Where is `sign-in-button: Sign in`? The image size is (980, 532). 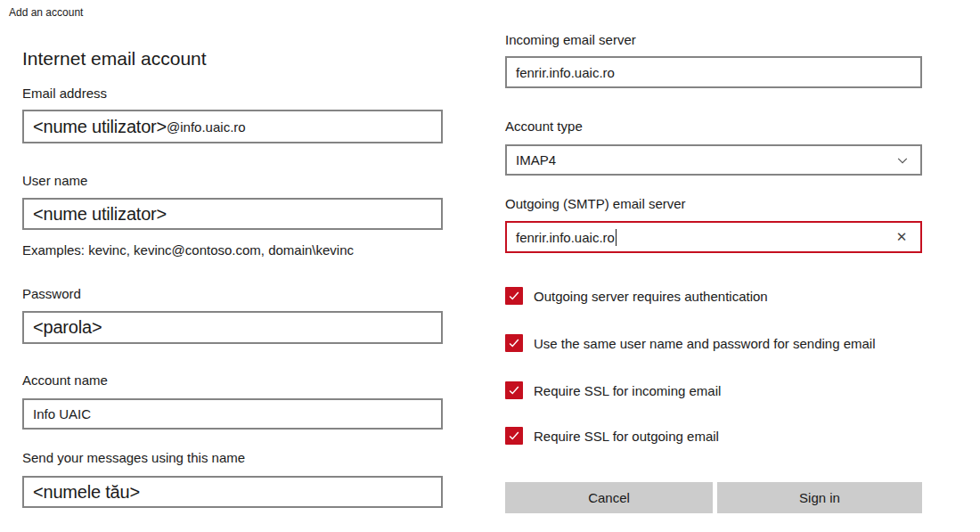 sign-in-button: Sign in is located at coordinates (820, 497).